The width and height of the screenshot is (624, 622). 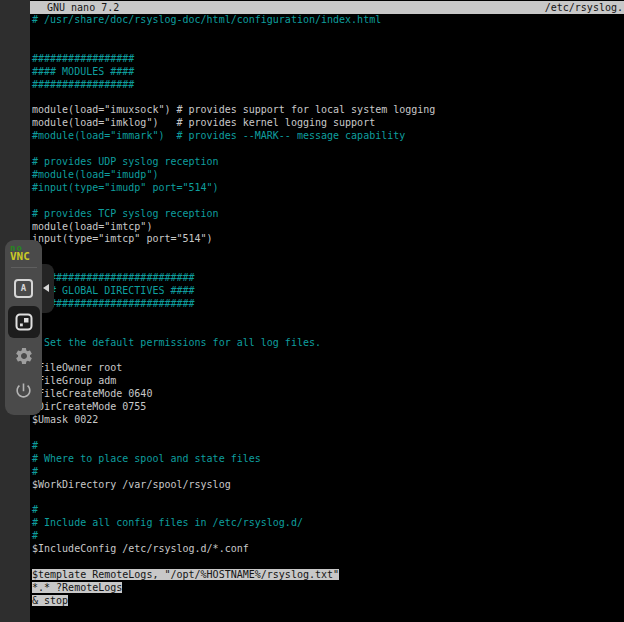 I want to click on editor-line: # Where to place spool and state files, so click(x=327, y=460).